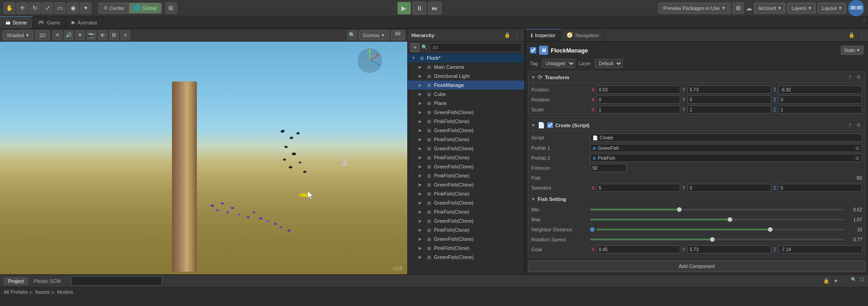 The height and width of the screenshot is (306, 868). Describe the element at coordinates (857, 158) in the screenshot. I see `prefab2-select-icon: ⊙` at that location.